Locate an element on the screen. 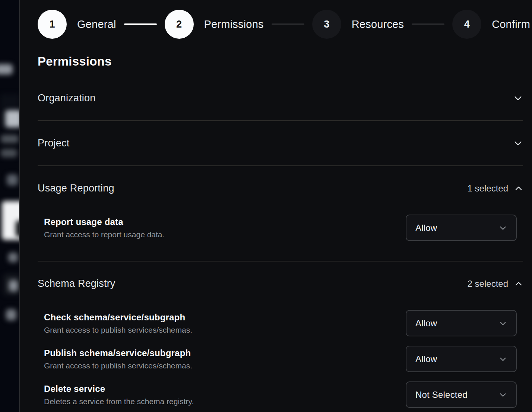  step-label: Resources is located at coordinates (378, 25).